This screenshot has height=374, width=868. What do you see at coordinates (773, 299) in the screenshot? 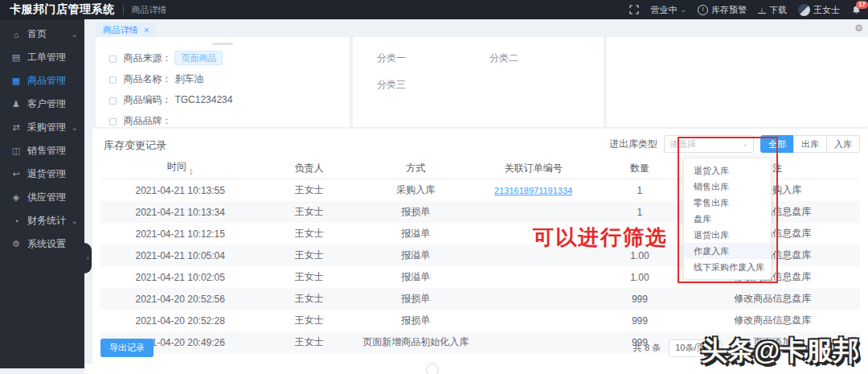
I see `cell-remark: 修改商品信息盘库` at bounding box center [773, 299].